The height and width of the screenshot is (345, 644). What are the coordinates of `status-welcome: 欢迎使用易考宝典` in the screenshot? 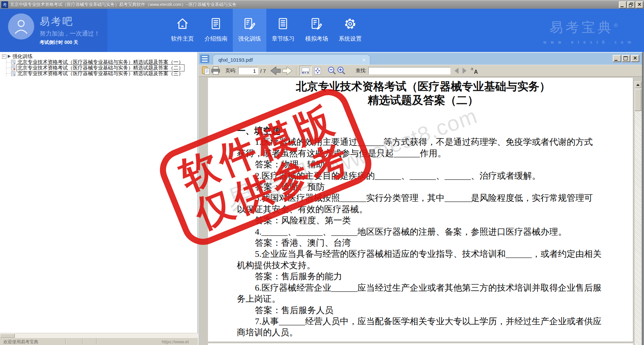 It's located at (21, 342).